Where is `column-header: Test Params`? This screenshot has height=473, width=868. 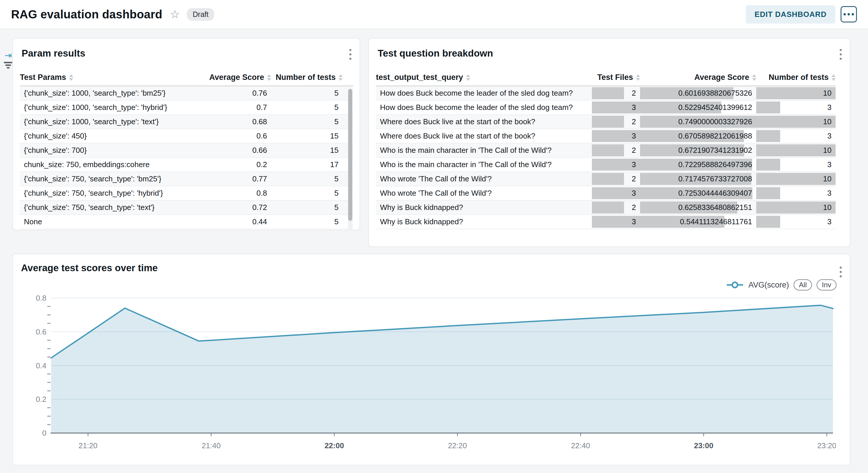 column-header: Test Params is located at coordinates (113, 77).